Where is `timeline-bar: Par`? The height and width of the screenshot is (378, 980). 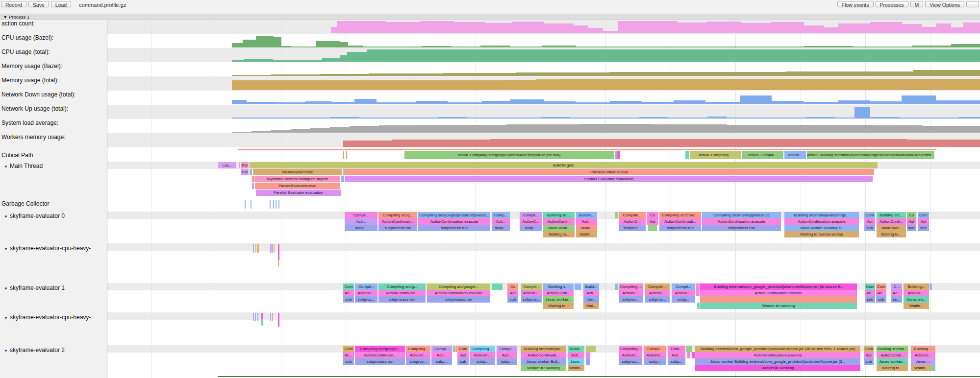
timeline-bar: Par is located at coordinates (245, 165).